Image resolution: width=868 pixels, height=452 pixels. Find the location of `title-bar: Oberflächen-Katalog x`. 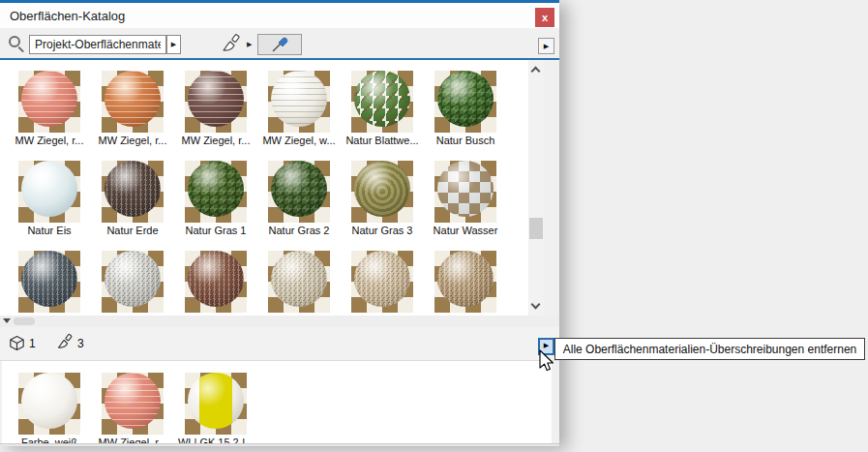

title-bar: Oberflächen-Katalog x is located at coordinates (280, 15).